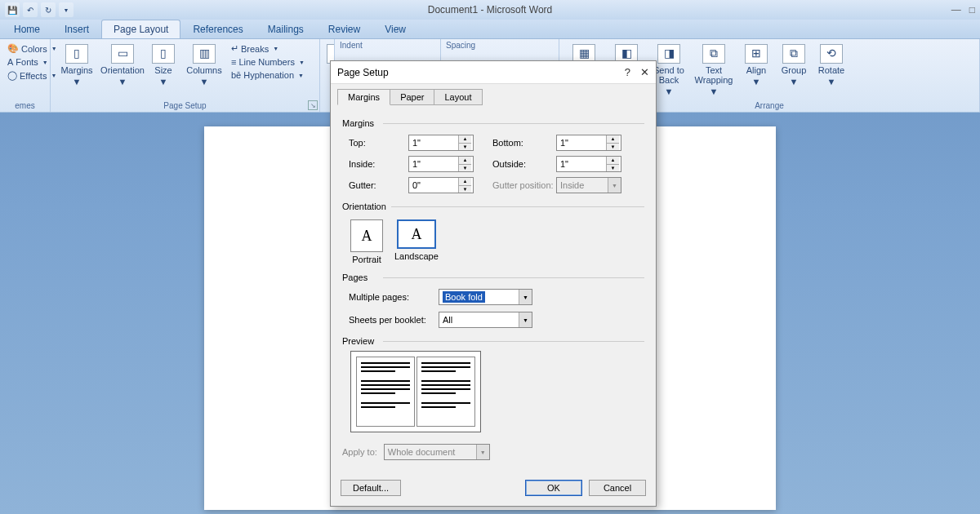 The width and height of the screenshot is (980, 514). Describe the element at coordinates (390, 297) in the screenshot. I see `multiple-pages-label: Multiple pages:` at that location.